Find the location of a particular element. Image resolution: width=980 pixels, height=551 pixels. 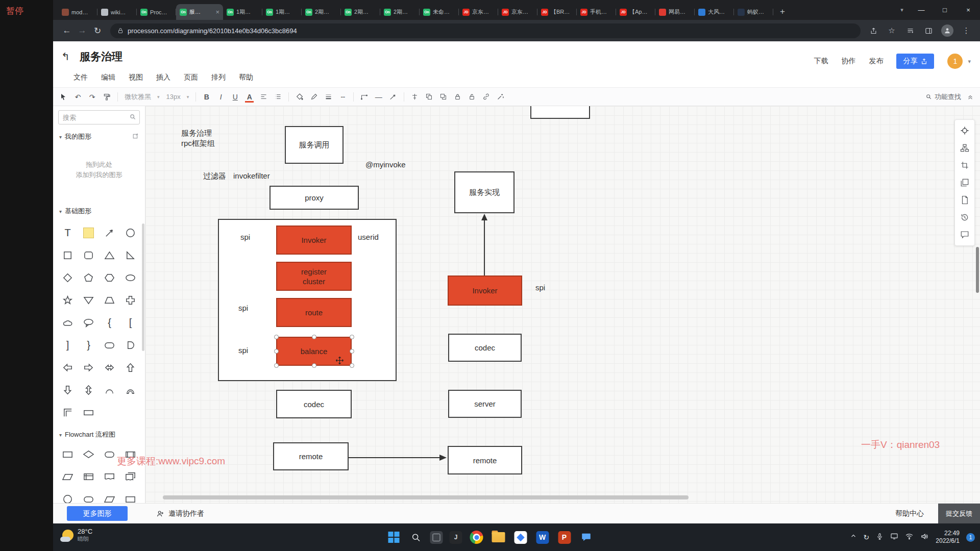

shape-callout is located at coordinates (89, 322).